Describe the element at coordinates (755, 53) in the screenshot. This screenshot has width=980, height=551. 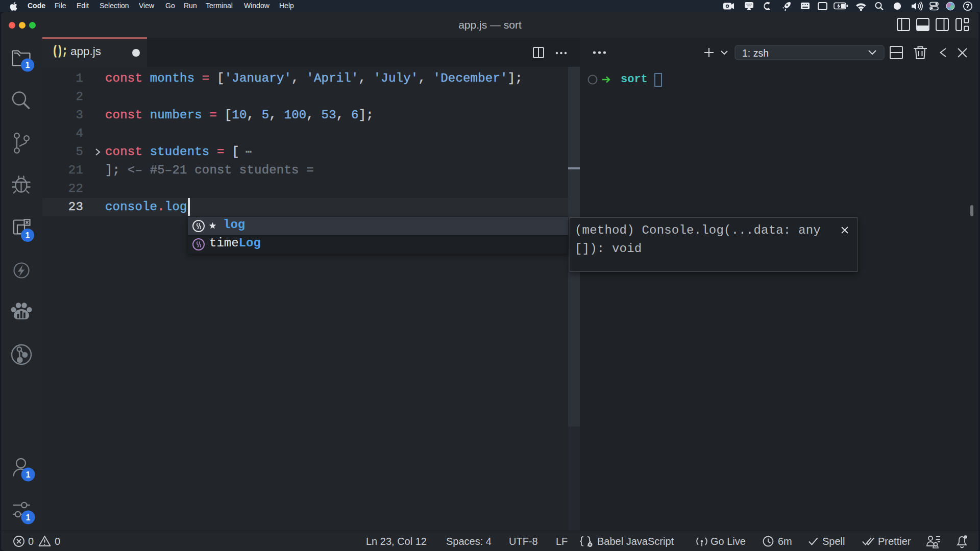
I see `svg-text: 1: zsh` at that location.